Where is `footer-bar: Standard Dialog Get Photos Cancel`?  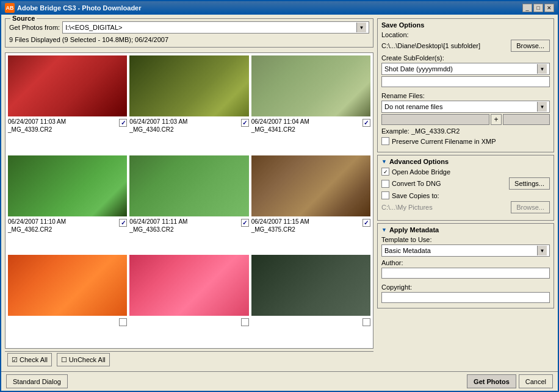
footer-bar: Standard Dialog Get Photos Cancel is located at coordinates (280, 381).